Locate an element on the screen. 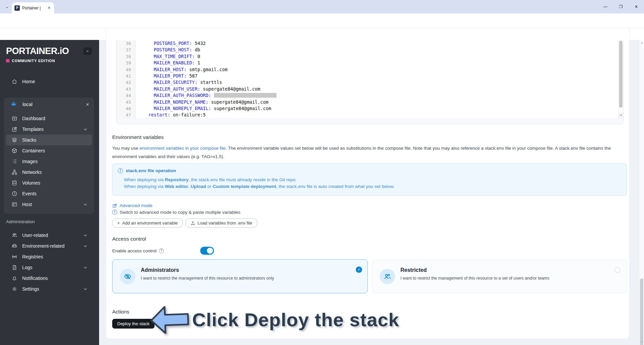 Image resolution: width=644 pixels, height=345 pixels. sidebar-item-templates: Templates is located at coordinates (49, 129).